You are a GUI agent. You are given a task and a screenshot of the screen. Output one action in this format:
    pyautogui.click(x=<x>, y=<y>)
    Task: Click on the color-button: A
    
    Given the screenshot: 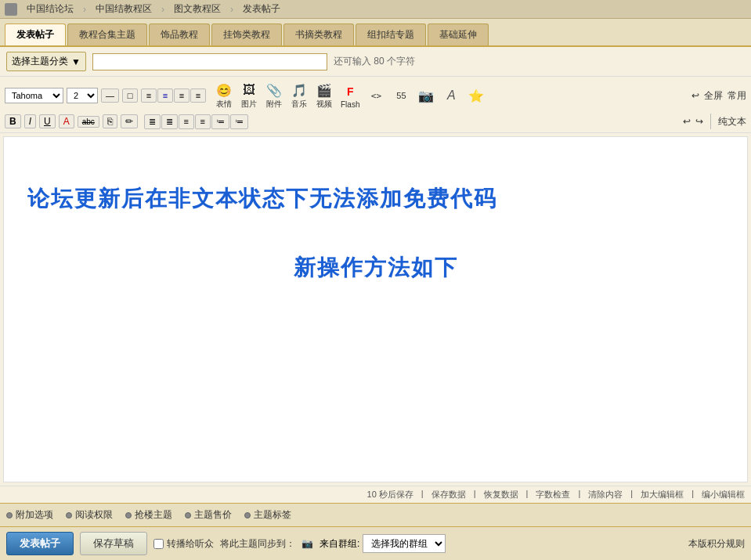 What is the action you would take?
    pyautogui.click(x=67, y=121)
    